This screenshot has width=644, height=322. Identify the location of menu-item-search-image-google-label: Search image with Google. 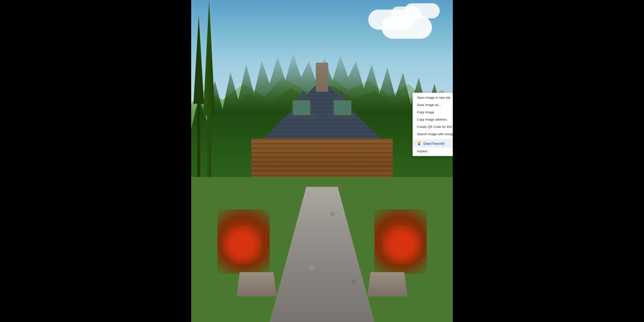
(435, 134).